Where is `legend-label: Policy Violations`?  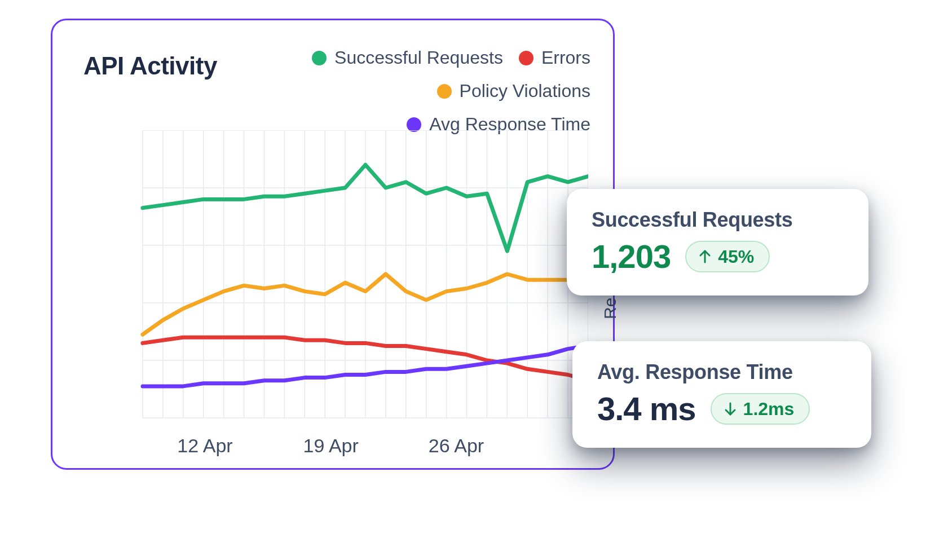 legend-label: Policy Violations is located at coordinates (525, 91).